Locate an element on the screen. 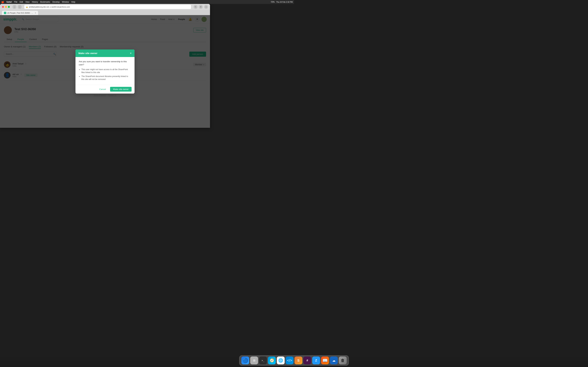 The width and height of the screenshot is (588, 367). cancel-button: Cancel is located at coordinates (103, 89).